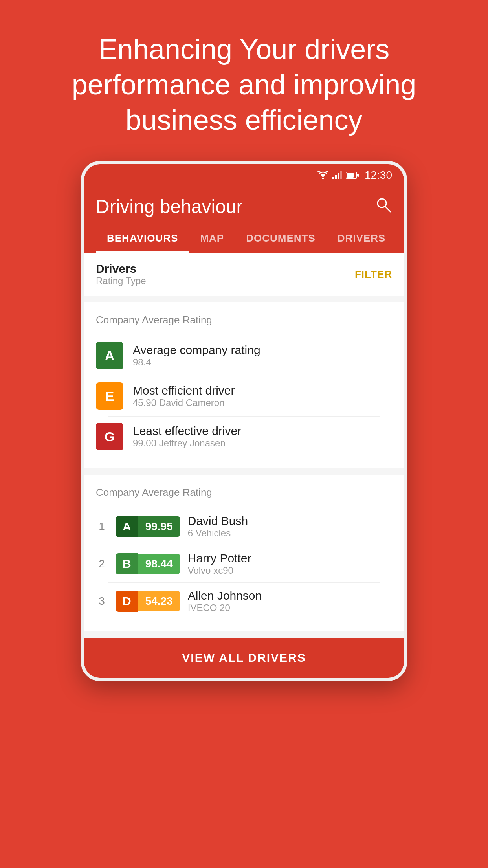 The width and height of the screenshot is (488, 868). Describe the element at coordinates (196, 350) in the screenshot. I see `rating-item-title-avg: Average company rating` at that location.